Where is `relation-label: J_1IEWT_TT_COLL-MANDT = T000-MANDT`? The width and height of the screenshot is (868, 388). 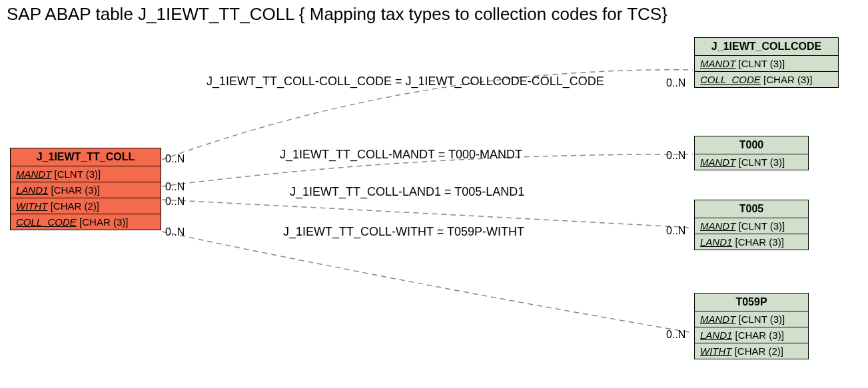
relation-label: J_1IEWT_TT_COLL-MANDT = T000-MANDT is located at coordinates (401, 154).